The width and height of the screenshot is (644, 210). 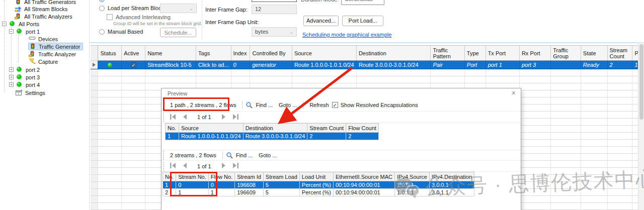 What do you see at coordinates (173, 118) in the screenshot?
I see `first-page-icon` at bounding box center [173, 118].